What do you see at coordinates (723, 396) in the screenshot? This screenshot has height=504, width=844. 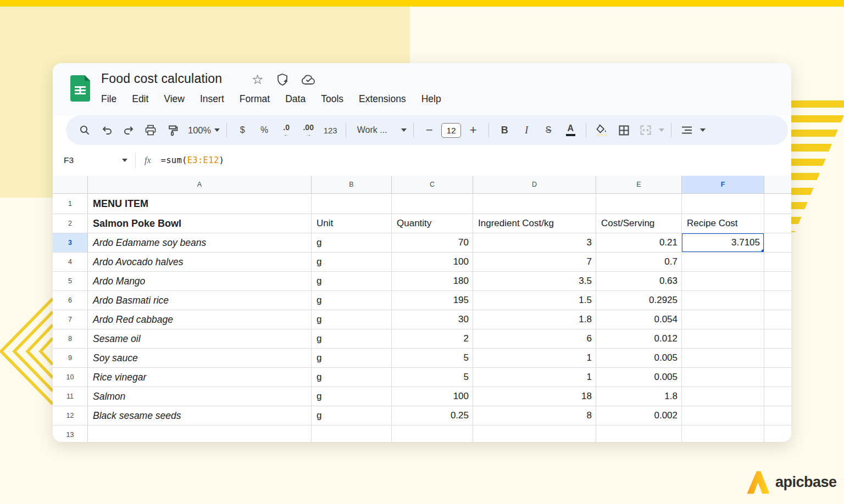 I see `cell-F11` at bounding box center [723, 396].